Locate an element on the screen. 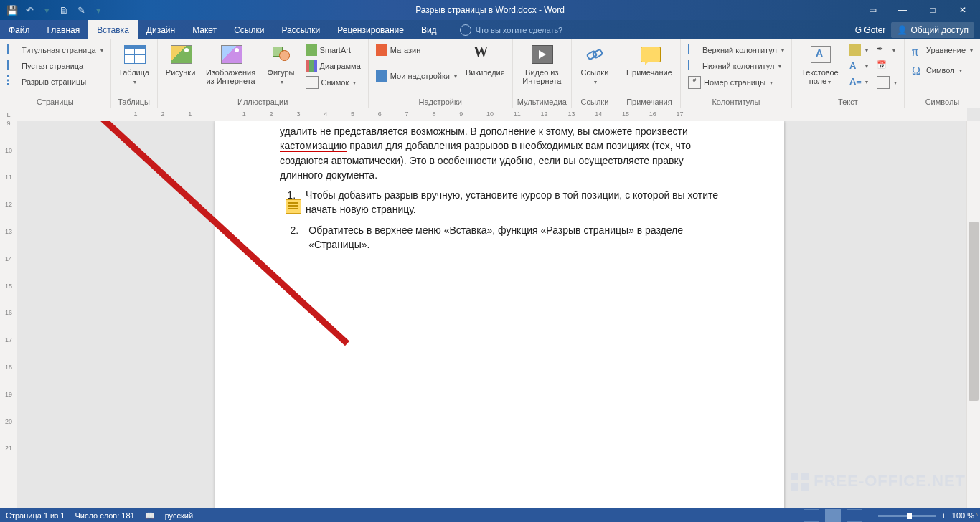 This screenshot has width=980, height=522. wordart-button: A▾ is located at coordinates (859, 66).